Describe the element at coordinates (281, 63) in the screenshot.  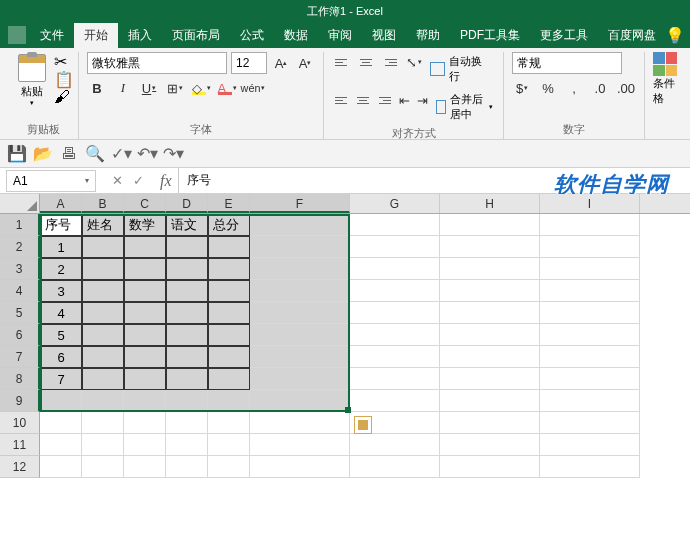
I see `increase-font-icon: A▴` at that location.